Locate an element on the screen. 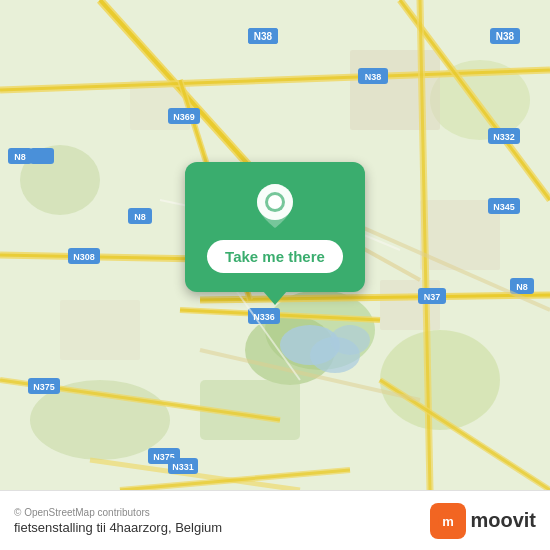 The image size is (550, 550). moovit-logo: m moovit is located at coordinates (483, 521).